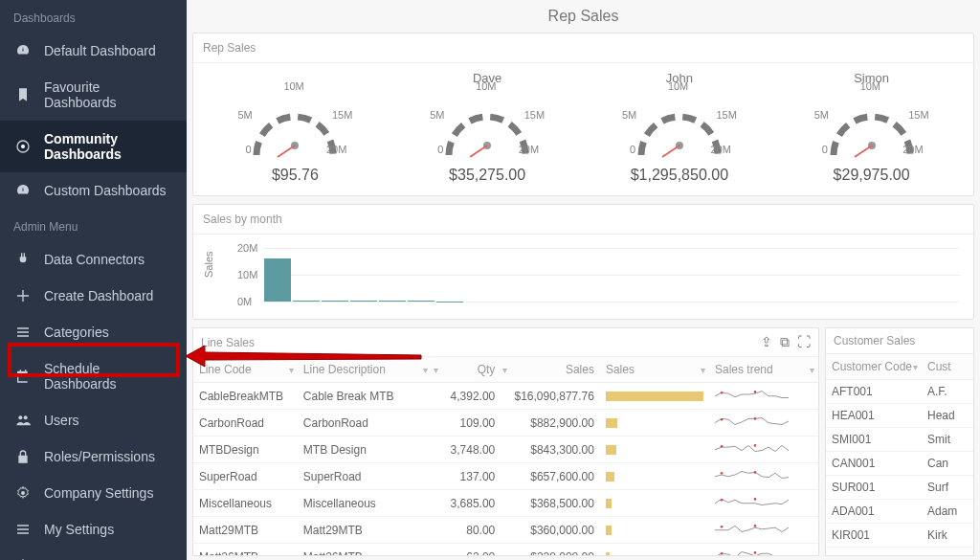  I want to click on sidebar-item-label: Favourite Dashboards, so click(107, 95).